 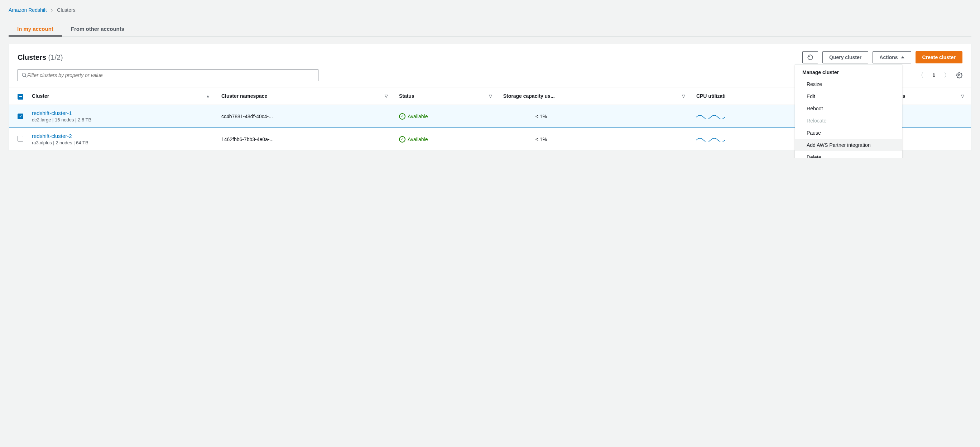 I want to click on breadcrumb: Amazon Redshift › Clusters, so click(x=490, y=10).